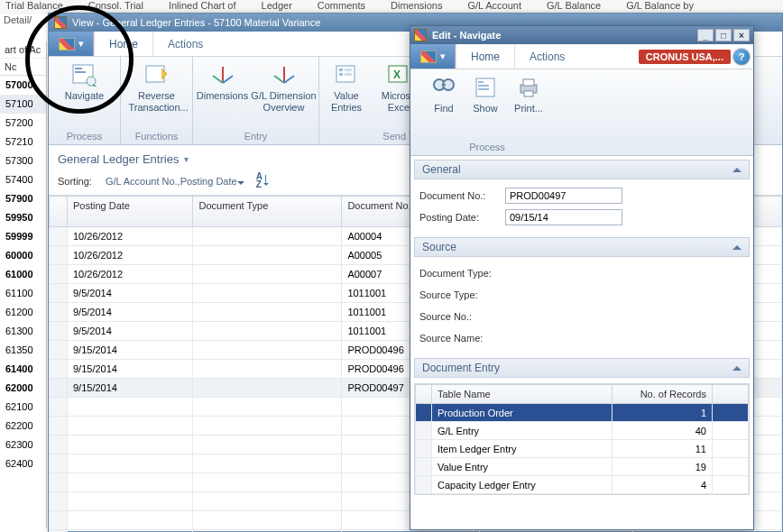 This screenshot has width=783, height=532. I want to click on gl-dim-label: G/L Dimension Overview, so click(284, 101).